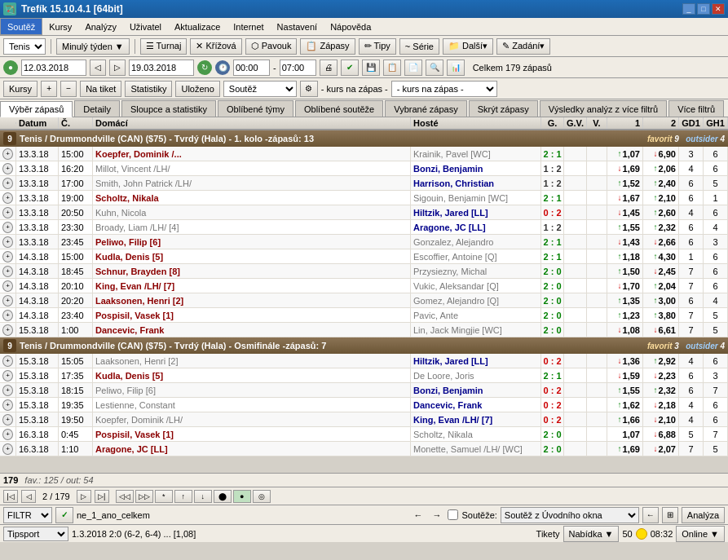 This screenshot has height=560, width=728. What do you see at coordinates (256, 108) in the screenshot?
I see `tab-oblibene-tymy: Oblíbené týmy` at bounding box center [256, 108].